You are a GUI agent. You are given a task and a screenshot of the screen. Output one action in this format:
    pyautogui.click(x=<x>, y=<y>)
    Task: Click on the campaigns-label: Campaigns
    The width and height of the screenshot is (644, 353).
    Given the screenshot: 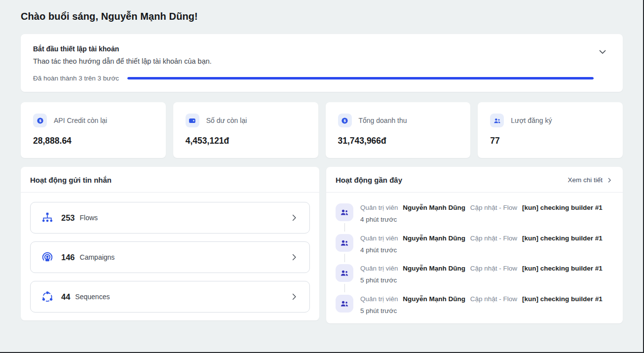 What is the action you would take?
    pyautogui.click(x=98, y=257)
    